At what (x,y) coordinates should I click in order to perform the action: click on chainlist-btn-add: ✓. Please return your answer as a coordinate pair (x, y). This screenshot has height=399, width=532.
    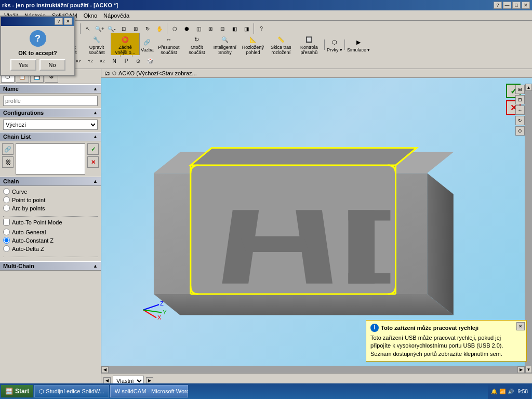
    Looking at the image, I should click on (93, 149).